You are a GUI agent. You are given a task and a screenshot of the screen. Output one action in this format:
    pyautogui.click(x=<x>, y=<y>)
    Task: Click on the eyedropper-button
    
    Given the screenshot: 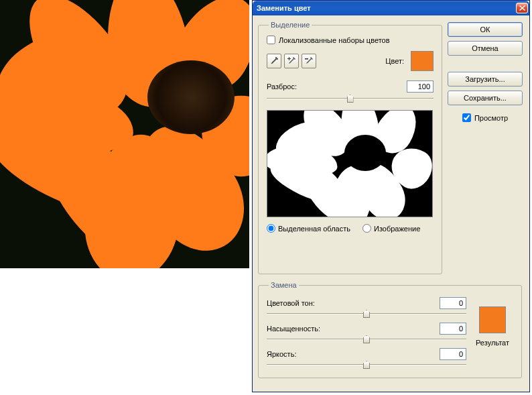 What is the action you would take?
    pyautogui.click(x=274, y=61)
    